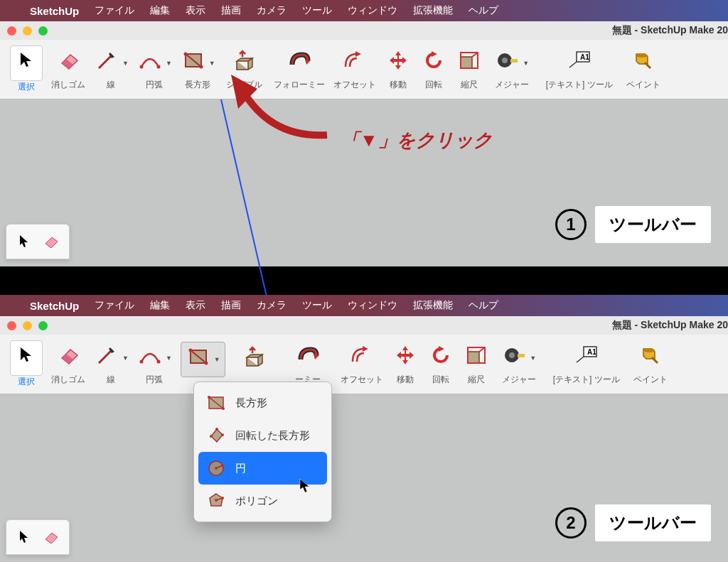 The image size is (728, 562). What do you see at coordinates (417, 141) in the screenshot?
I see `annotation-text: 「▼」をクリック` at bounding box center [417, 141].